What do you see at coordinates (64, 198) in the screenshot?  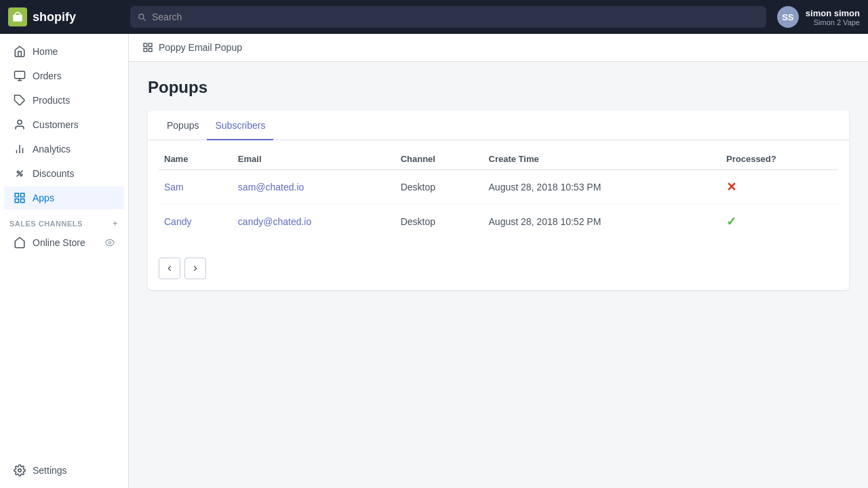 I see `sidebar-item-apps: Apps` at bounding box center [64, 198].